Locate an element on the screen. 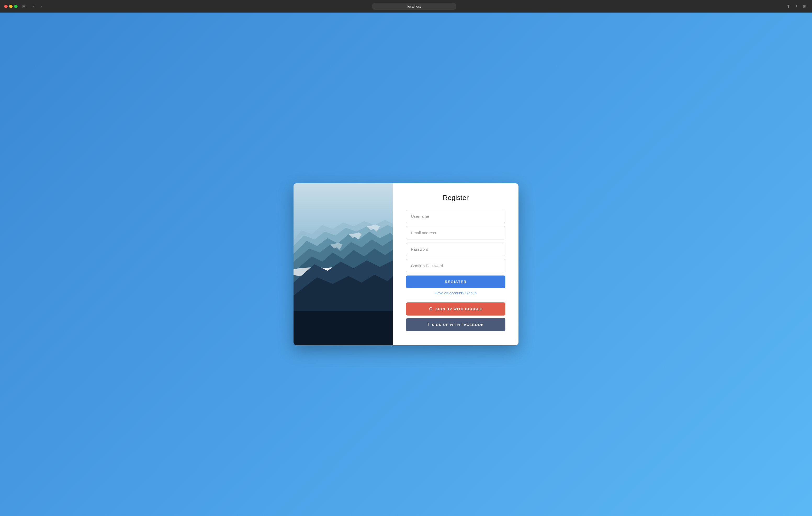  share-button: ⬆ is located at coordinates (788, 6).